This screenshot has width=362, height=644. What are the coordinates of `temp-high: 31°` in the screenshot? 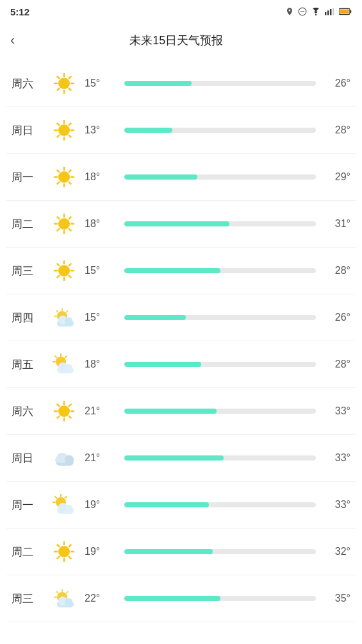 It's located at (336, 224).